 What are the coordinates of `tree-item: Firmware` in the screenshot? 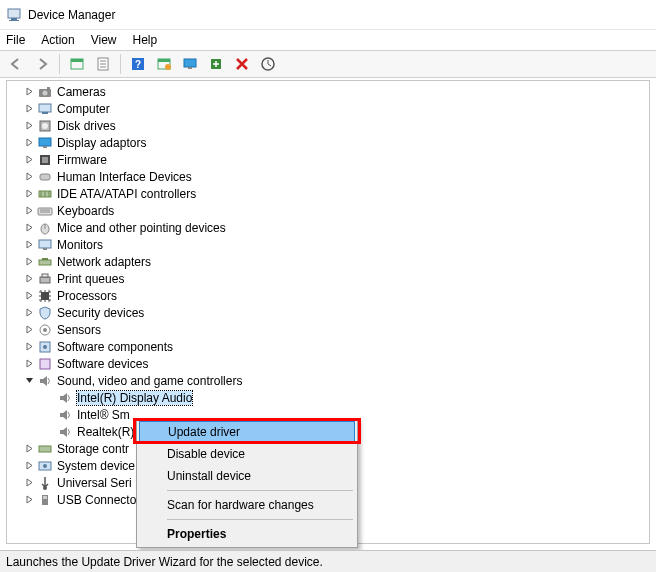 It's located at (328, 160).